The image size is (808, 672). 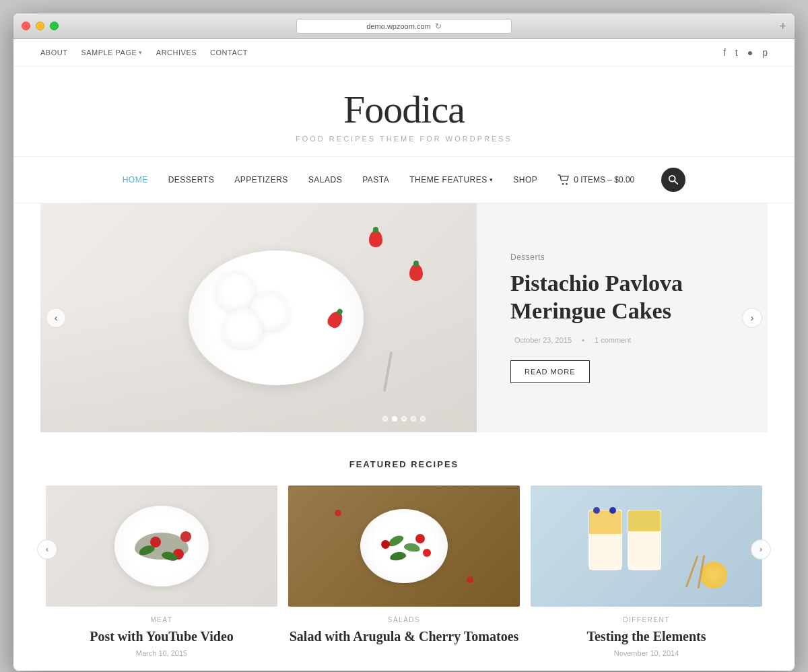 What do you see at coordinates (26, 26) in the screenshot?
I see `close-button` at bounding box center [26, 26].